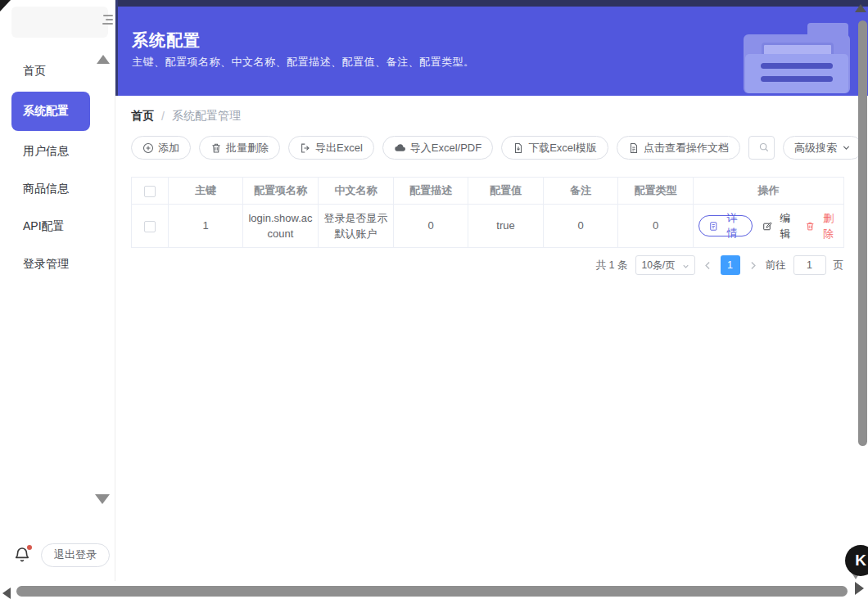  Describe the element at coordinates (239, 147) in the screenshot. I see `batch-delete-button: 批量删除` at that location.